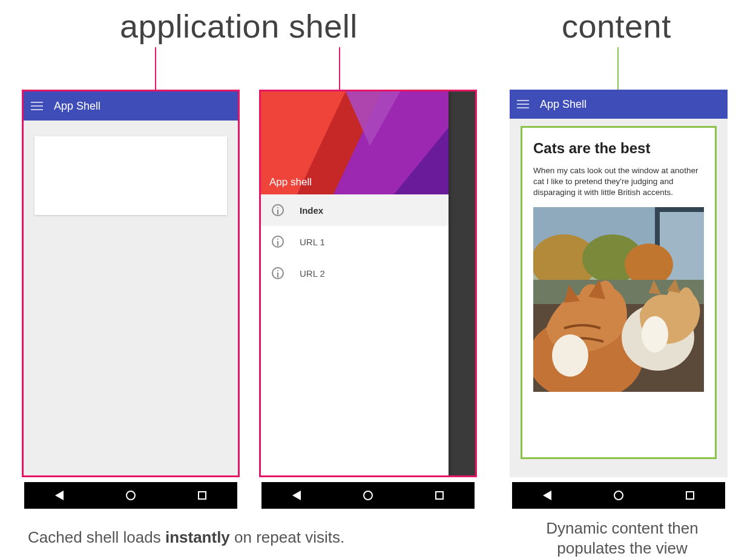 The width and height of the screenshot is (756, 559). What do you see at coordinates (156, 68) in the screenshot?
I see `connector-pink-left` at bounding box center [156, 68].